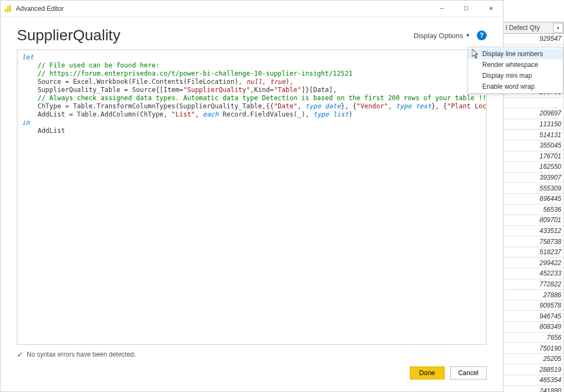  Describe the element at coordinates (278, 82) in the screenshot. I see `code-true: true` at that location.